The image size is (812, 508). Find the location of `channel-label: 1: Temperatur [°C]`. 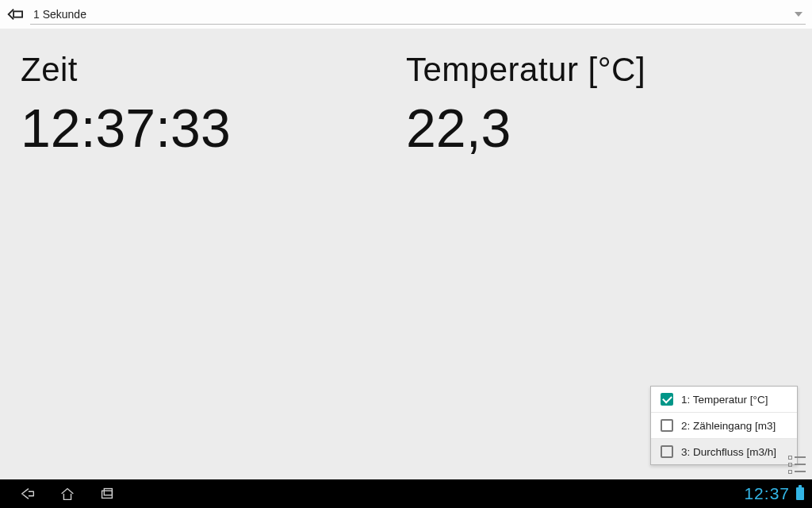

channel-label: 1: Temperatur [°C] is located at coordinates (725, 400).